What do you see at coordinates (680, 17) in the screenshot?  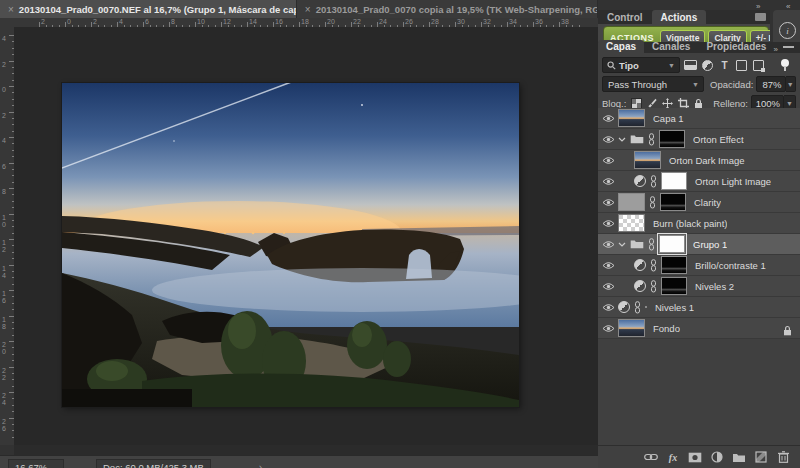 I see `tab-actions: Actions` at bounding box center [680, 17].